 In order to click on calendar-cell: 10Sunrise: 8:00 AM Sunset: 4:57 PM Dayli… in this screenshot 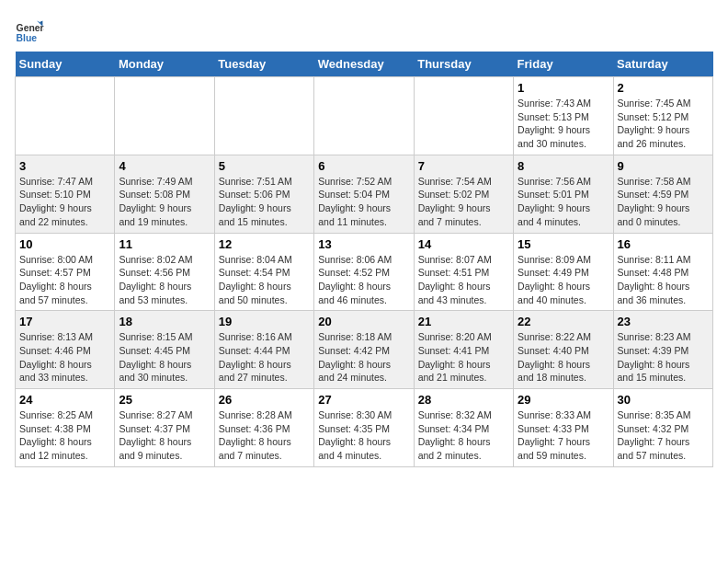, I will do `click(65, 272)`.